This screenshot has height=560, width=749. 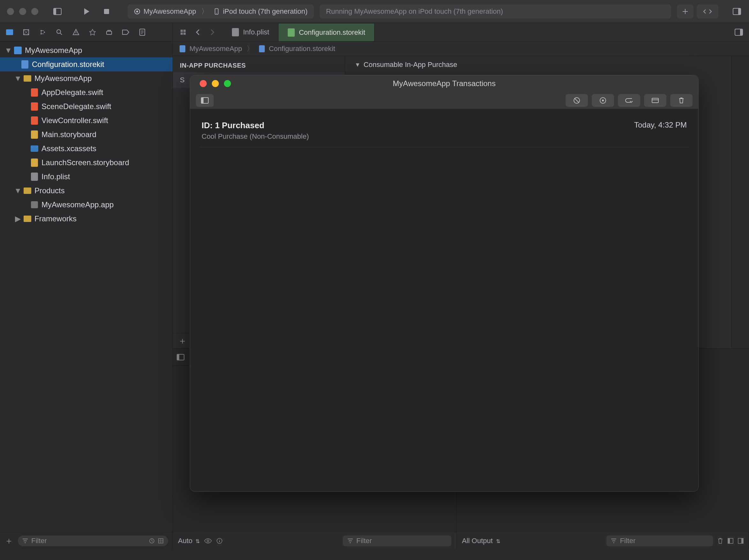 What do you see at coordinates (60, 32) in the screenshot?
I see `find-navigator-icon` at bounding box center [60, 32].